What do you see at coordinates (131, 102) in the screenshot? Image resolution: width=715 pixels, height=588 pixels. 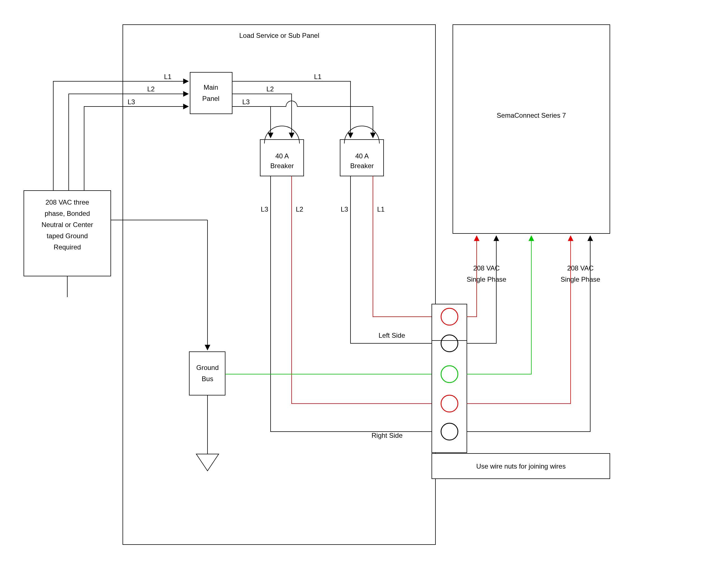 I see `label-L3-in: L3` at bounding box center [131, 102].